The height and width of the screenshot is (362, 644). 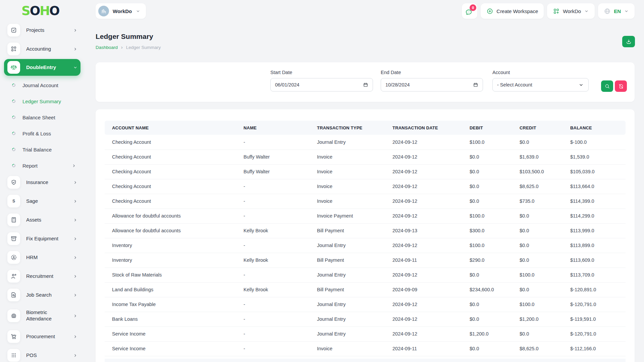 I want to click on sidebar-item-insurance: Insurance, so click(x=42, y=182).